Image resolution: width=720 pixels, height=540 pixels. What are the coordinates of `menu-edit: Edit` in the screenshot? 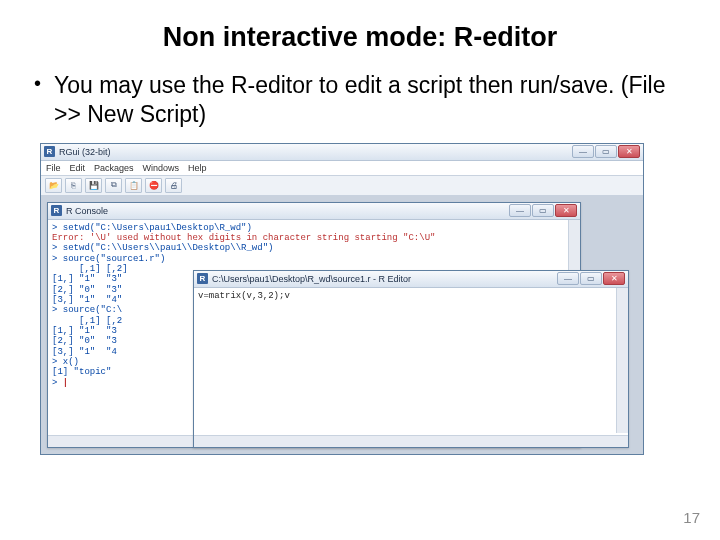 It's located at (78, 168).